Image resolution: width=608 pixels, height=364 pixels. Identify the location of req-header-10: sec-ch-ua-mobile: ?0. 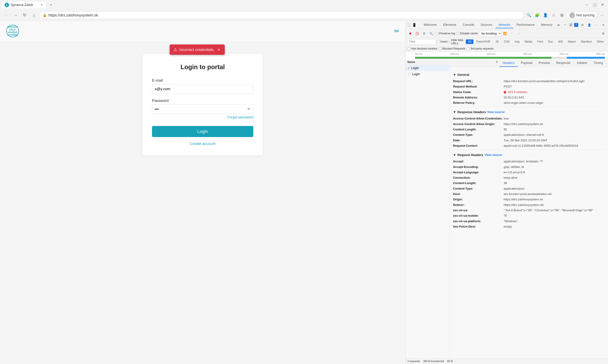
(529, 216).